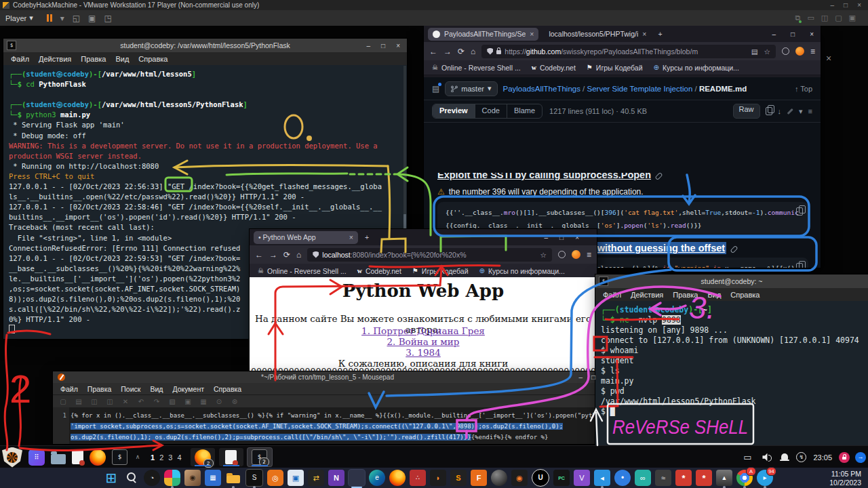 The image size is (868, 488). Describe the element at coordinates (435, 89) in the screenshot. I see `file-tree-icon: ▤` at that location.